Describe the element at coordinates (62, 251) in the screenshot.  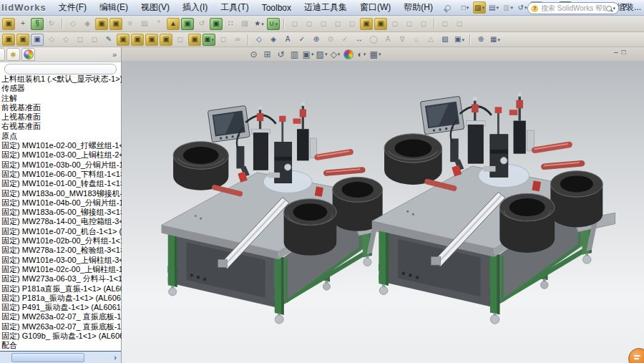
I see `tree-item: 固定) MW278a-12-00_检验组-3<1> ( )` at that location.